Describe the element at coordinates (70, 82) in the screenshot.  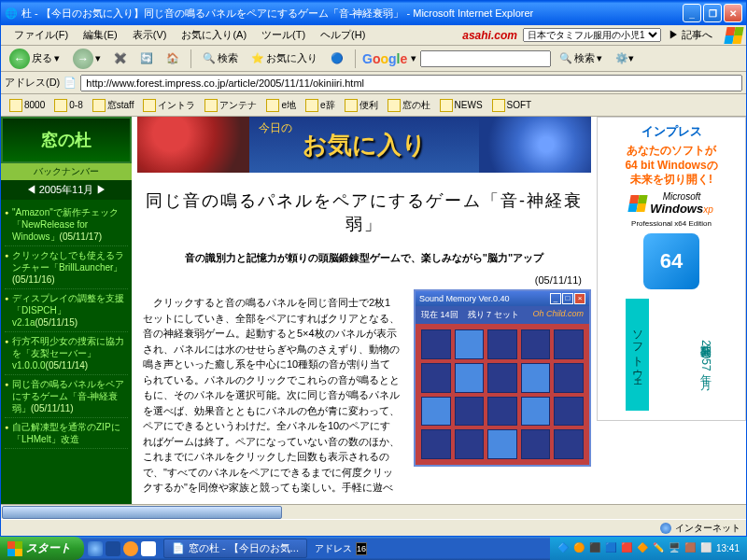
I see `page-icon: 📄` at that location.